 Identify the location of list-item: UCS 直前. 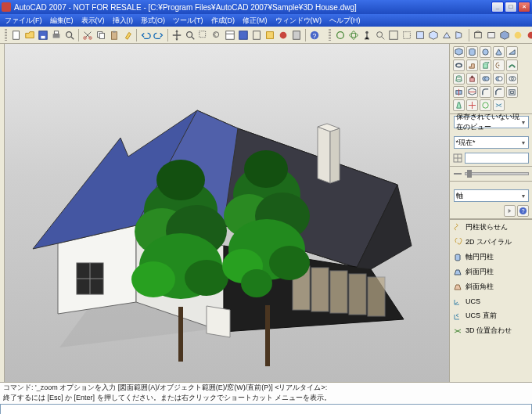
(491, 316).